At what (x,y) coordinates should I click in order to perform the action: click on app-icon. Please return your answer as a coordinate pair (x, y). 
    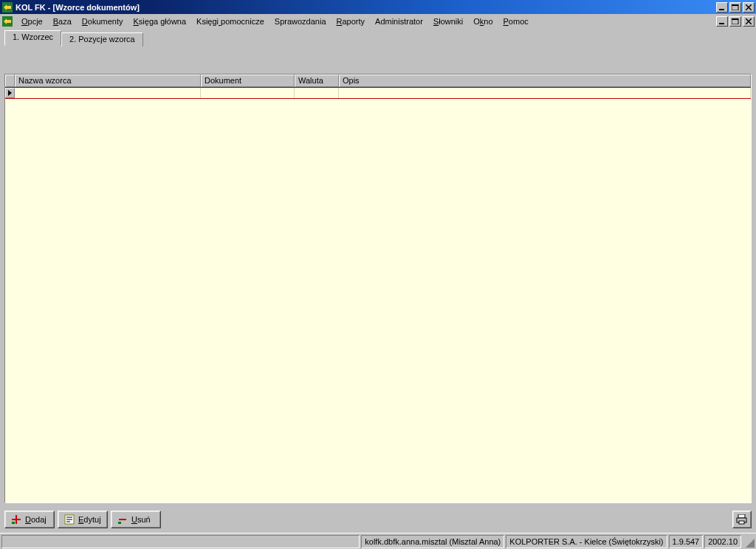
    Looking at the image, I should click on (7, 7).